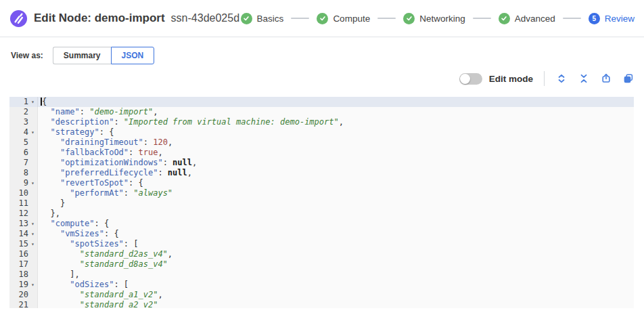  Describe the element at coordinates (336, 284) in the screenshot. I see `code-line-text: "odSizes": [` at that location.